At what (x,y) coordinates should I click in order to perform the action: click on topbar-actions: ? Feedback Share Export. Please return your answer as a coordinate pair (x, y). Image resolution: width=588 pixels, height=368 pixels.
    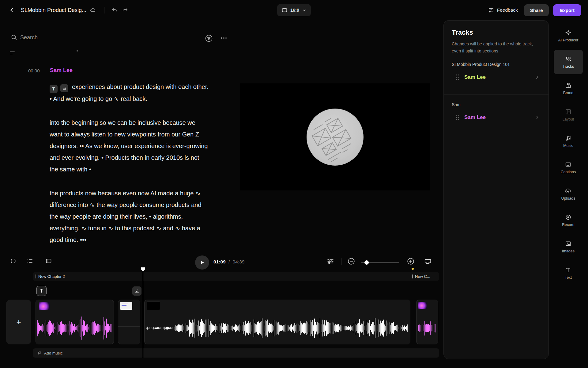
    Looking at the image, I should click on (533, 10).